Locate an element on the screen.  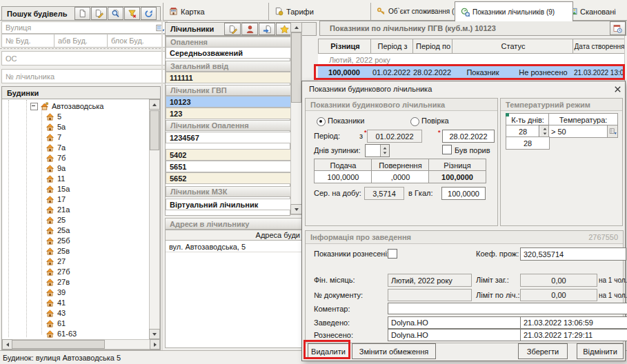
address-column-header: Адреса буди is located at coordinates (233, 236).